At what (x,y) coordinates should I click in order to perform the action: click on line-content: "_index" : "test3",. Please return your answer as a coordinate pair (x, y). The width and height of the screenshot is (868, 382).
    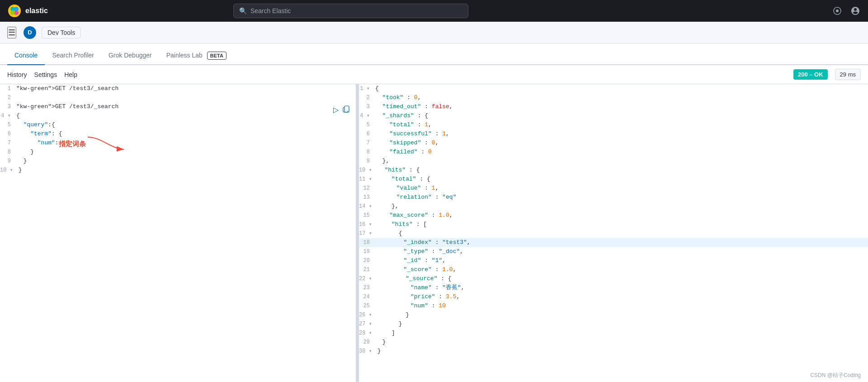
    Looking at the image, I should click on (622, 243).